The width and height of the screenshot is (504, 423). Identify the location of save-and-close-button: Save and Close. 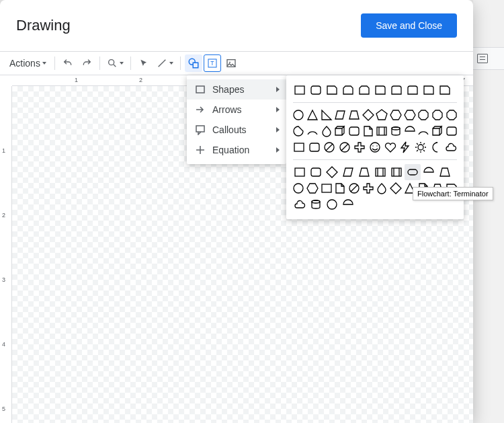
(409, 26).